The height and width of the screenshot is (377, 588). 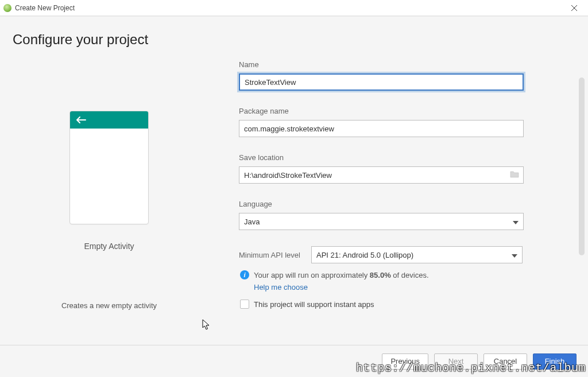 What do you see at coordinates (381, 175) in the screenshot?
I see `location-input` at bounding box center [381, 175].